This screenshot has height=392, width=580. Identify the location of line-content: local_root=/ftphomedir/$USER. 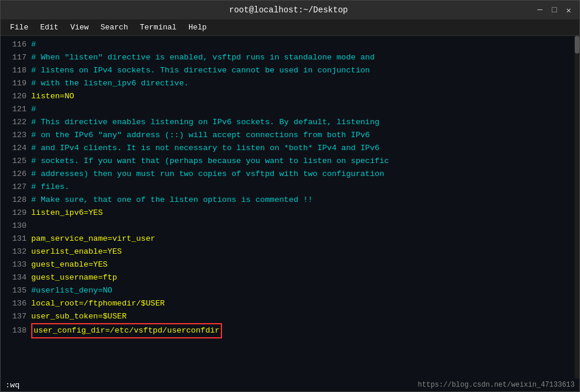
(98, 304).